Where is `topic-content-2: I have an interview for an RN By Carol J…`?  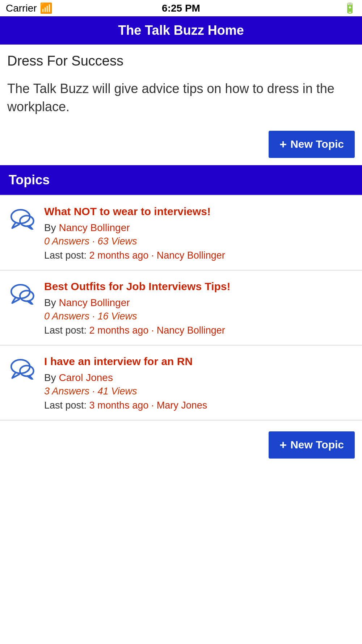
topic-content-2: I have an interview for an RN By Carol J… is located at coordinates (200, 382).